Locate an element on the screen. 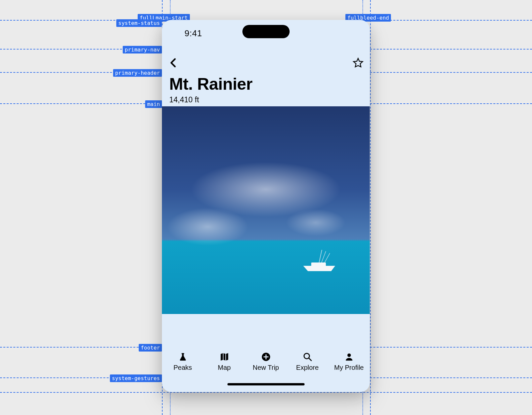 The width and height of the screenshot is (532, 415). tab-explore-label: Explore is located at coordinates (308, 367).